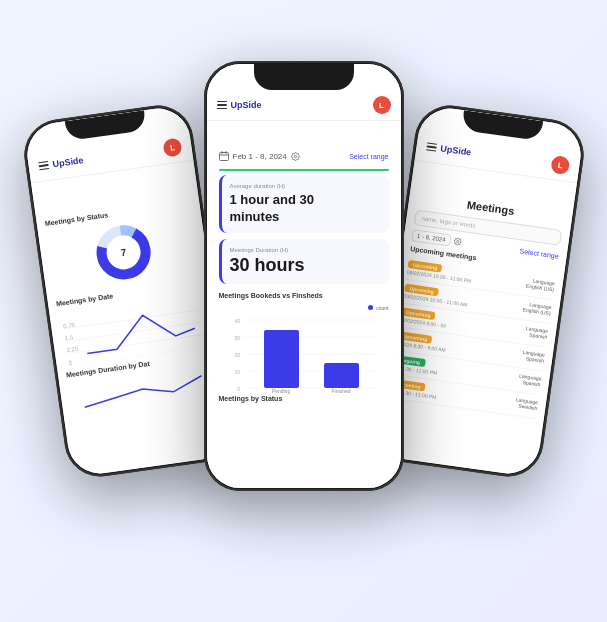 This screenshot has width=607, height=622. I want to click on bar-chart-legend: count, so click(304, 308).